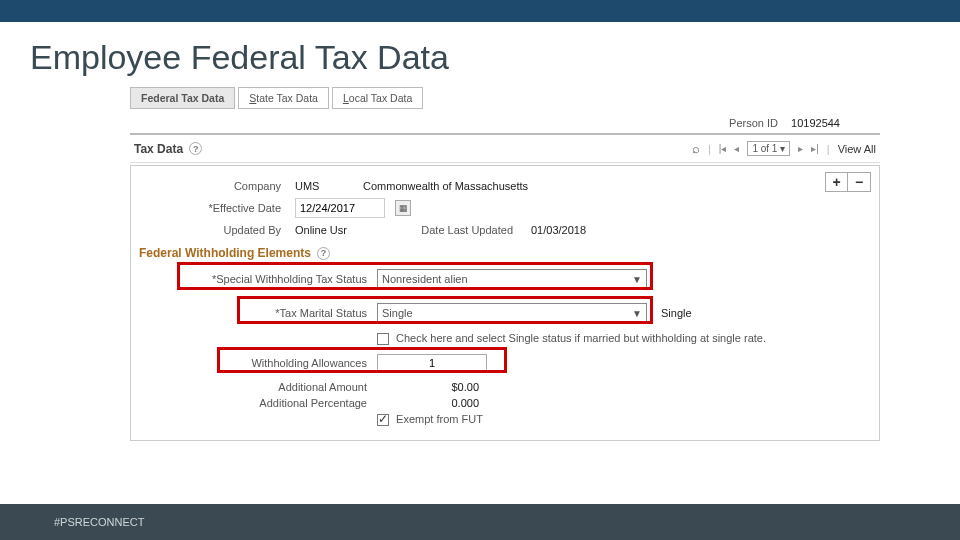 The height and width of the screenshot is (540, 960). Describe the element at coordinates (398, 313) in the screenshot. I see `tax-marital-status-value: Single` at that location.